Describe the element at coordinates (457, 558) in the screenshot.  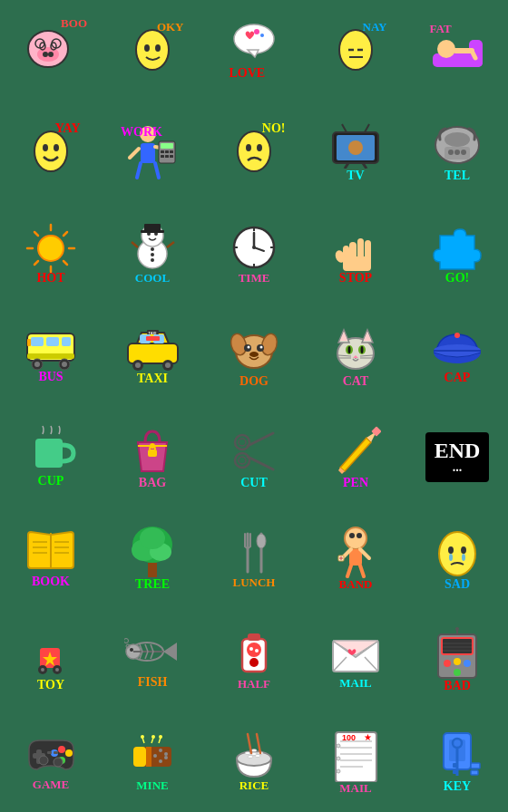
I see `cell-sad: SAD` at that location.